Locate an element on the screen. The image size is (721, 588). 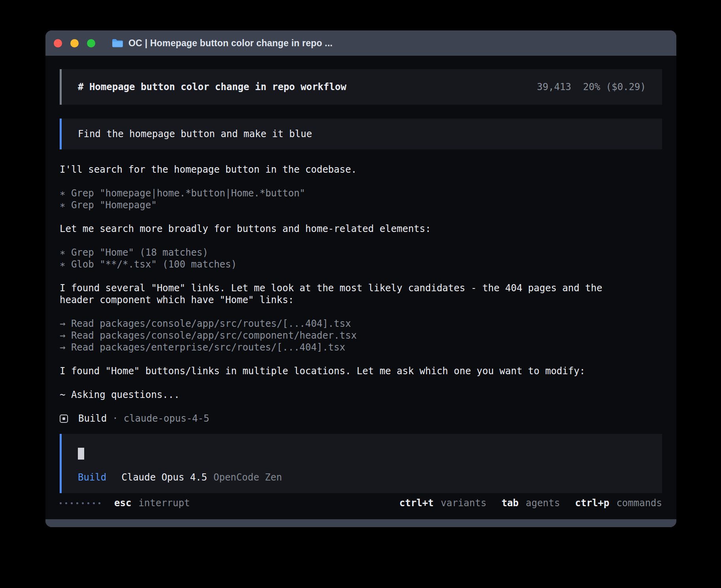
minimize-button is located at coordinates (74, 43).